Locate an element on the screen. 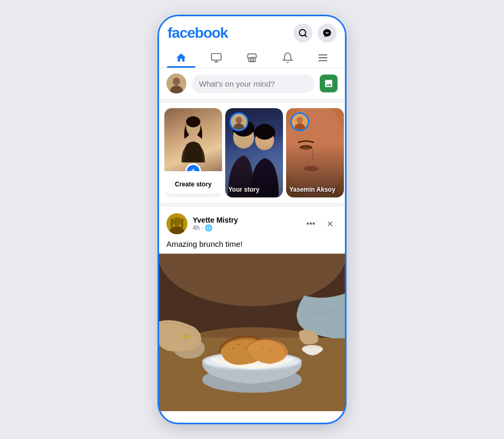  create-story-label: Create story is located at coordinates (193, 182).